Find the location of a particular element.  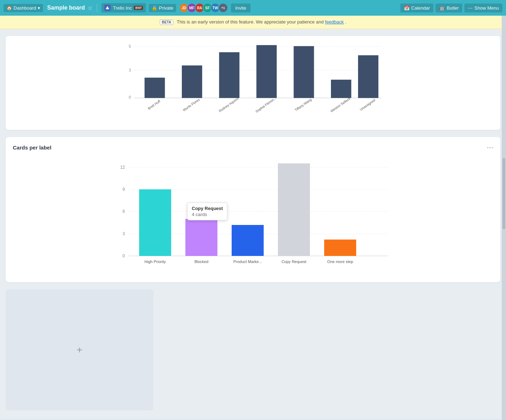

show-menu-label: Show Menu is located at coordinates (487, 8).